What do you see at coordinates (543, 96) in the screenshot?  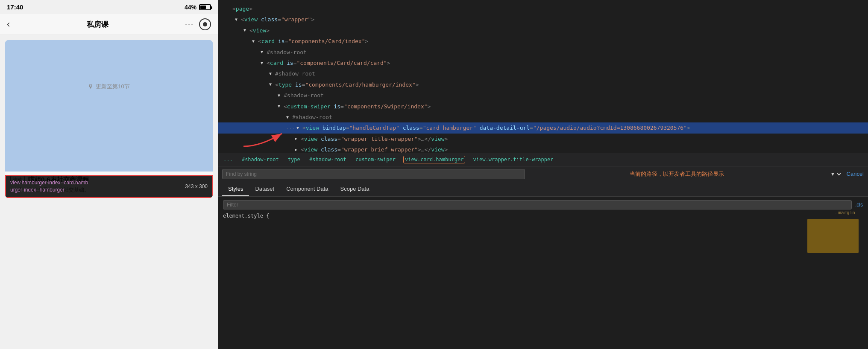 I see `code-line-shadow3: #shadow-root` at bounding box center [543, 96].